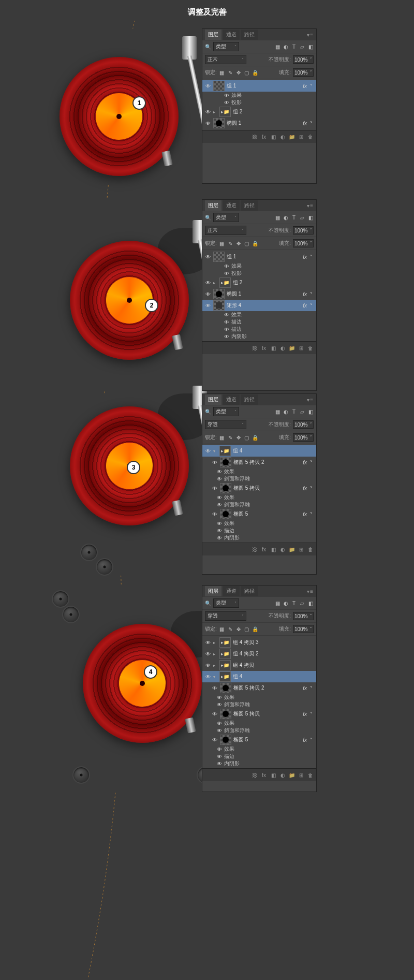 The height and width of the screenshot is (980, 414). Describe the element at coordinates (259, 514) in the screenshot. I see `layer-row: 👁 椭圆 5 fx˅` at that location.